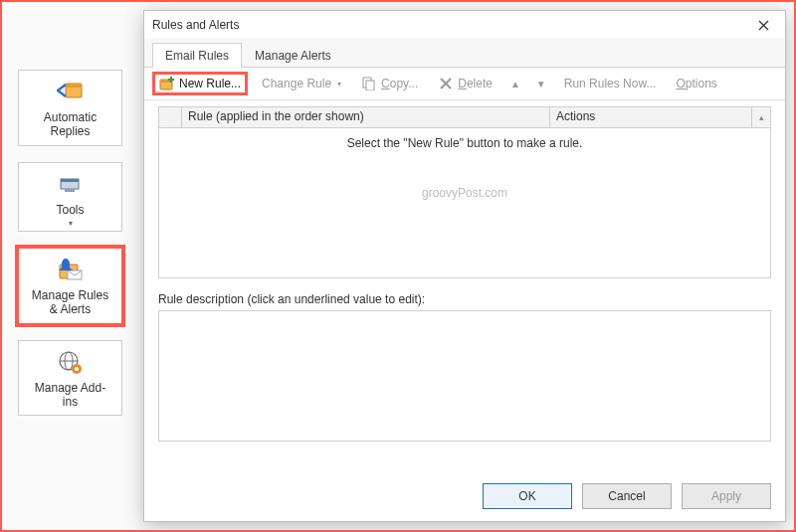 Image resolution: width=796 pixels, height=532 pixels. I want to click on tab-email-rules: Email Rules, so click(197, 56).